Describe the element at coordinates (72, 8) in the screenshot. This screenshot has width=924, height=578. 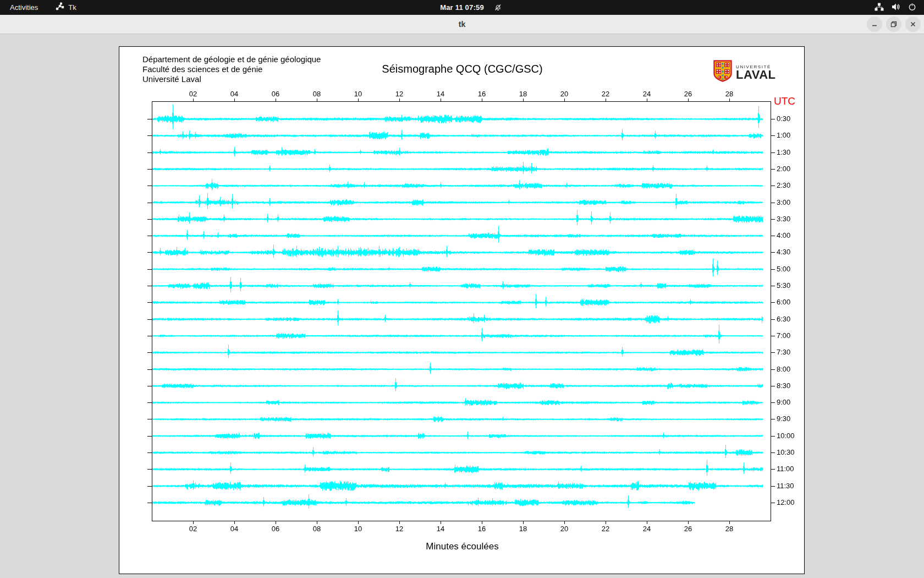
I see `focused-app-name: Tk` at that location.